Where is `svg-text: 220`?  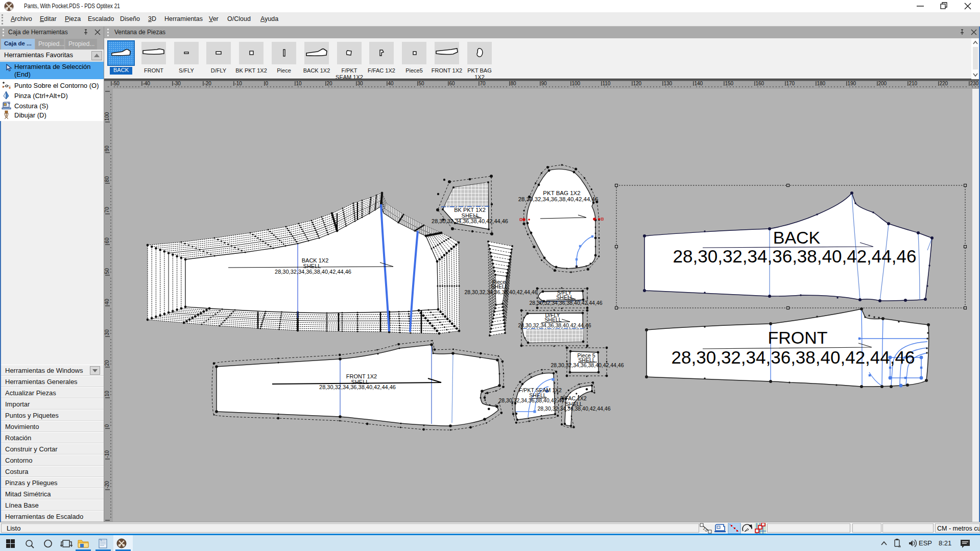 svg-text: 220 is located at coordinates (944, 84).